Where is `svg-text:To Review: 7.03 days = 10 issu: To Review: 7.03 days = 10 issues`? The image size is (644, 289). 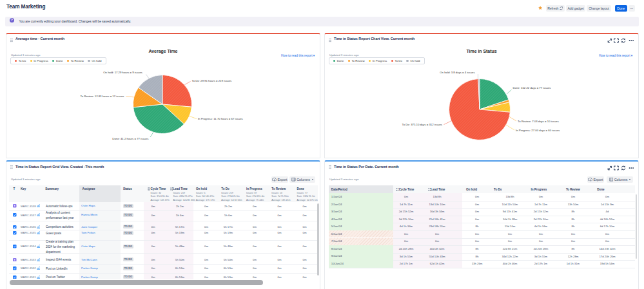 svg-text:To Review: 7.03 days = 10 issu: To Review: 7.03 days = 10 issues is located at coordinates (538, 121).